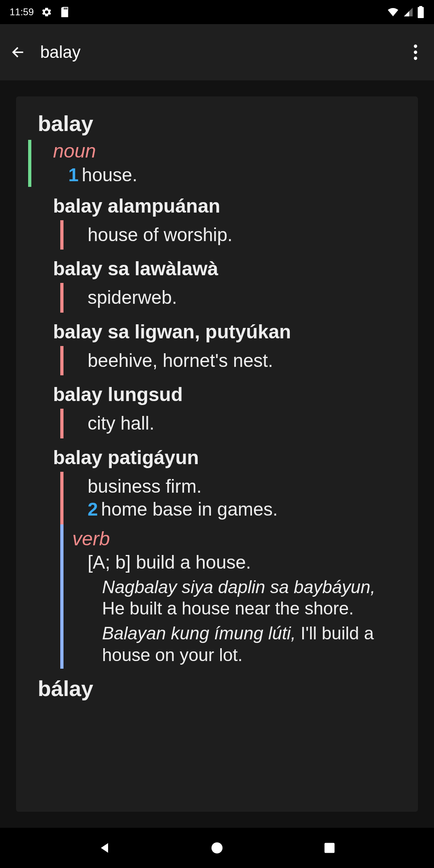  I want to click on overflow-menu-button, so click(416, 52).